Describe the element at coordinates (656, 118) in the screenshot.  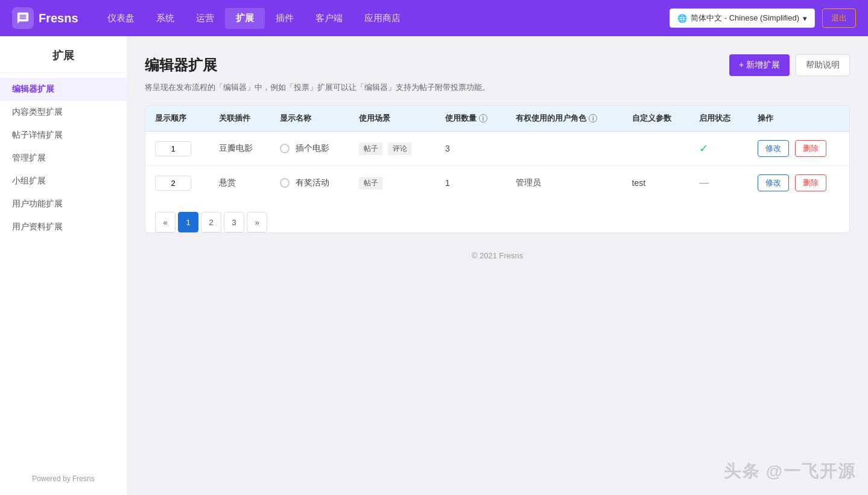
I see `col-params: 自定义参数` at that location.